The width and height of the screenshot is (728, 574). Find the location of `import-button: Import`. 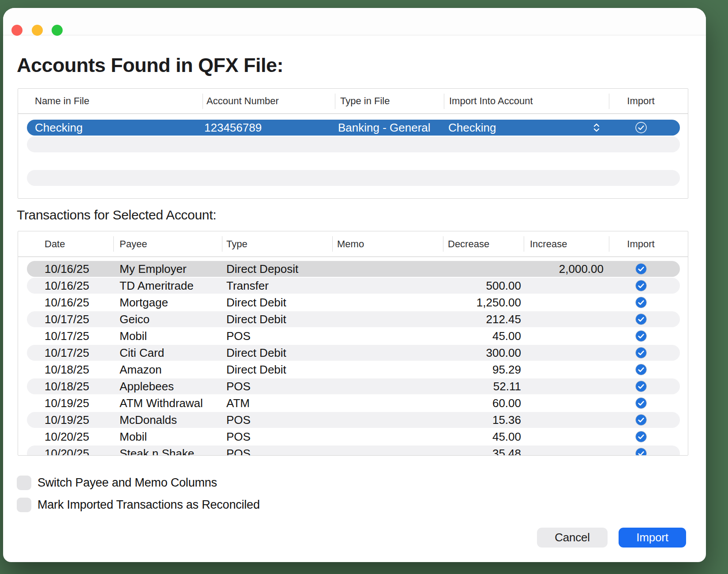

import-button: Import is located at coordinates (652, 538).